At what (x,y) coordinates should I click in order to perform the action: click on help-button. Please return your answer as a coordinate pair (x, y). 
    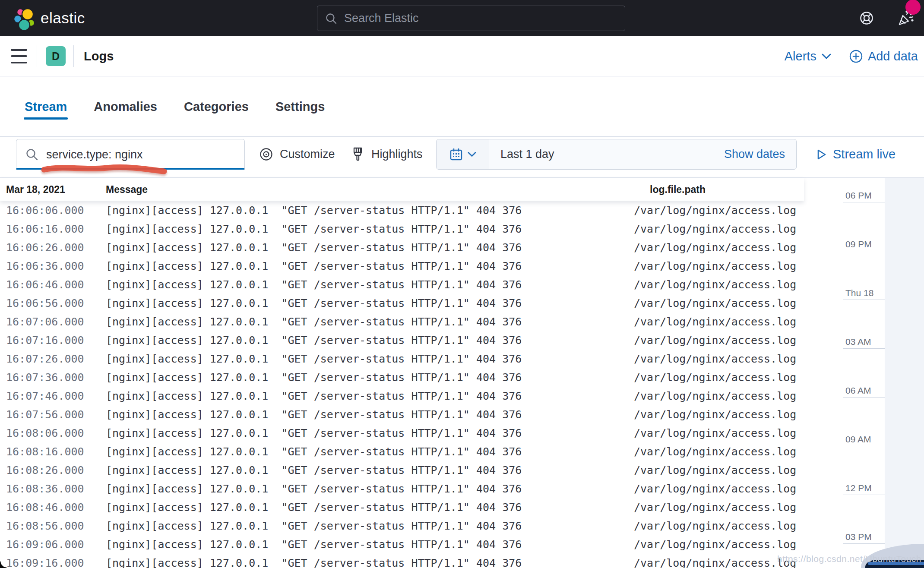
    Looking at the image, I should click on (867, 18).